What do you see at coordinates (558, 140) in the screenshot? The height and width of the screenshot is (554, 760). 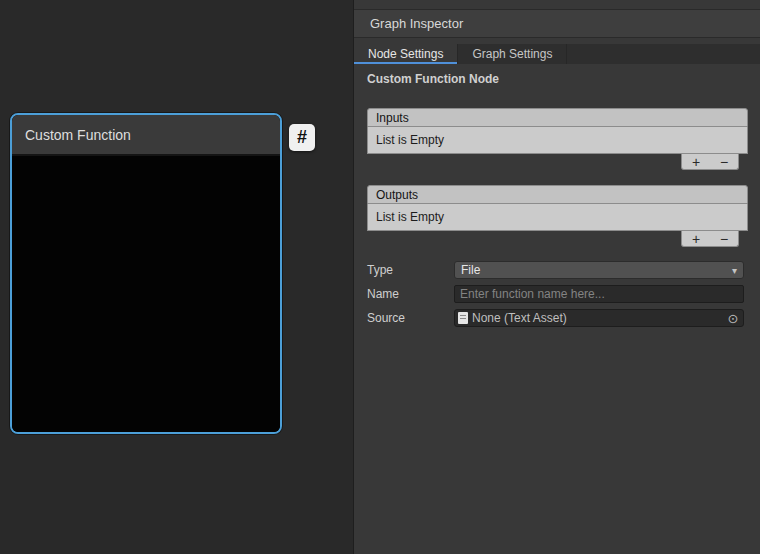 I see `inputs-list-empty-row: List is Empty` at bounding box center [558, 140].